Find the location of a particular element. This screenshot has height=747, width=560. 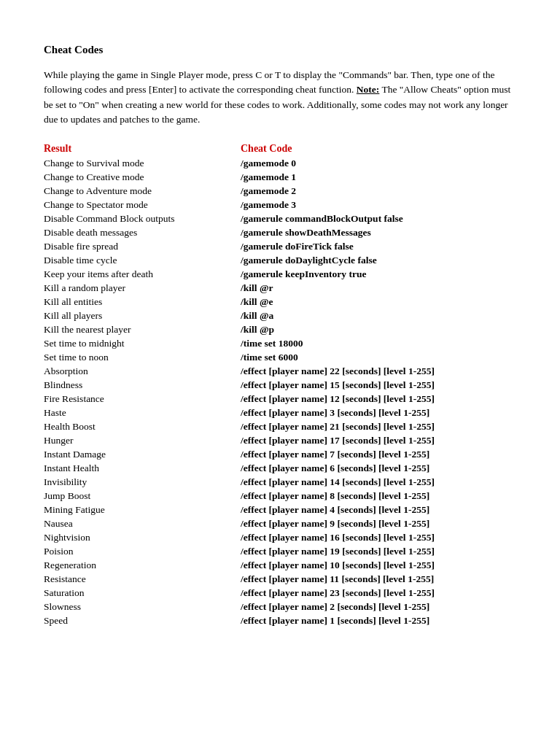

code-cell: /effect [player name] 1 [seconds] [level… is located at coordinates (378, 620).